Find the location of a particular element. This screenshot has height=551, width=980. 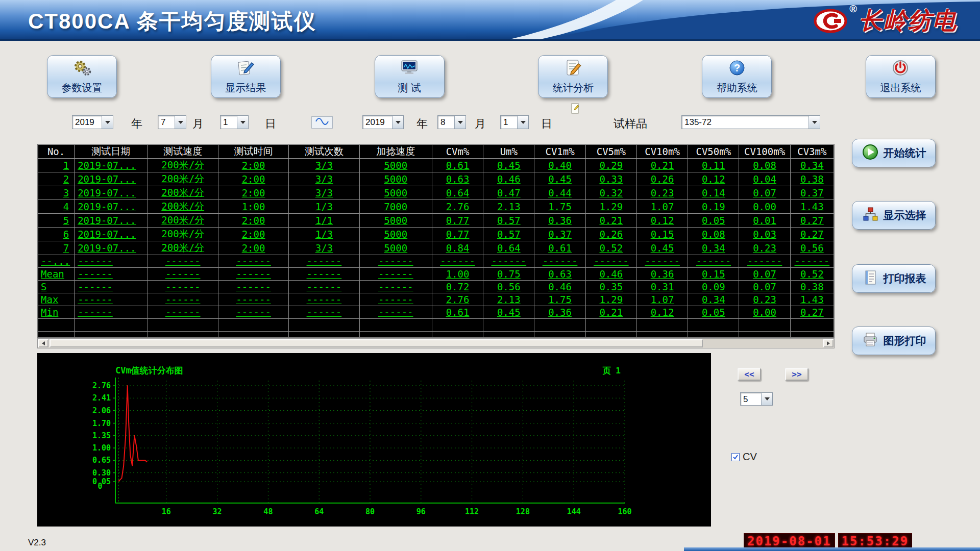

column-header: Um% is located at coordinates (509, 152).